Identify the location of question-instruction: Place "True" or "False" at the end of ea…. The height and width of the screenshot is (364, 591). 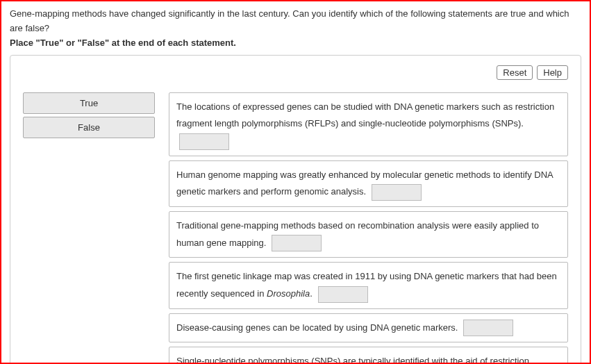
(296, 43).